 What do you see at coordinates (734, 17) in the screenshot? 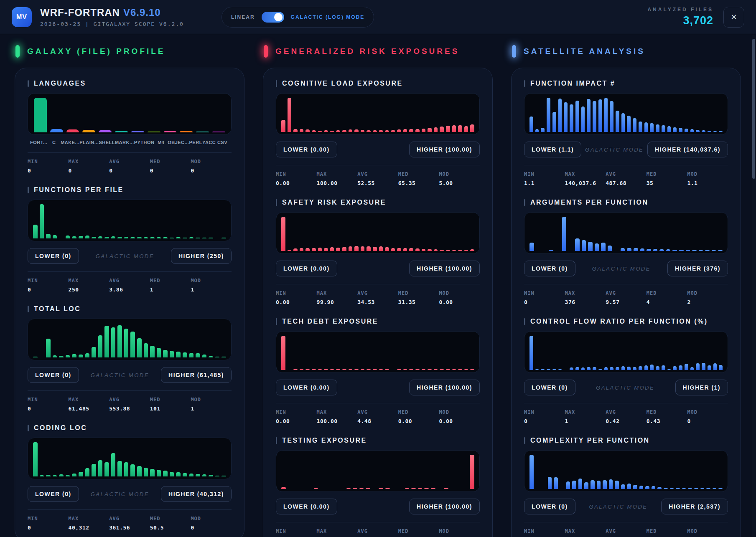
I see `close-button: ✕` at bounding box center [734, 17].